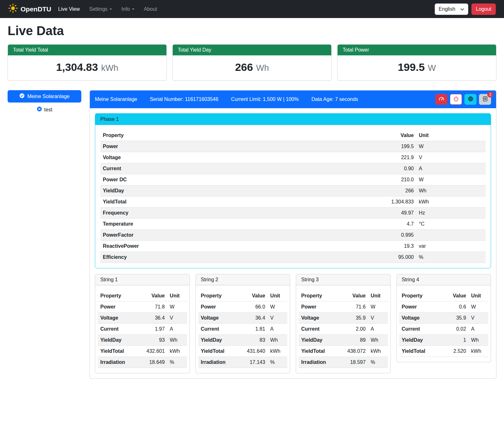 The image size is (504, 430). I want to click on nav-settings: Settings, so click(101, 9).